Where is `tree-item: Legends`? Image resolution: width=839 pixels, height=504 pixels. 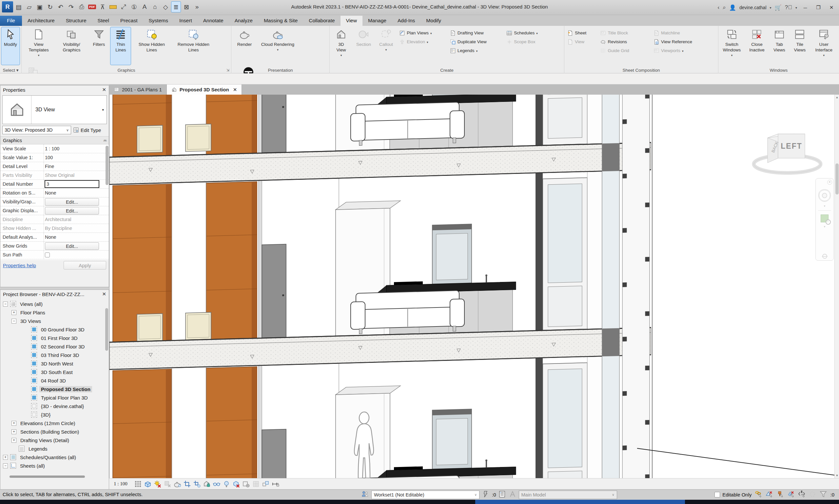
tree-item: Legends is located at coordinates (54, 449).